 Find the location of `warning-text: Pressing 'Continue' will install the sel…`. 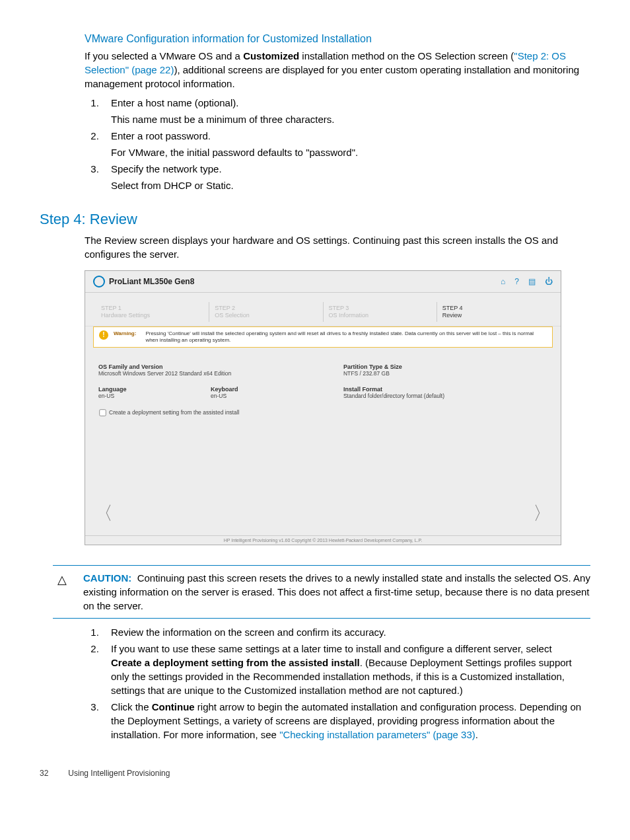

warning-text: Pressing 'Continue' will install the sel… is located at coordinates (346, 337).